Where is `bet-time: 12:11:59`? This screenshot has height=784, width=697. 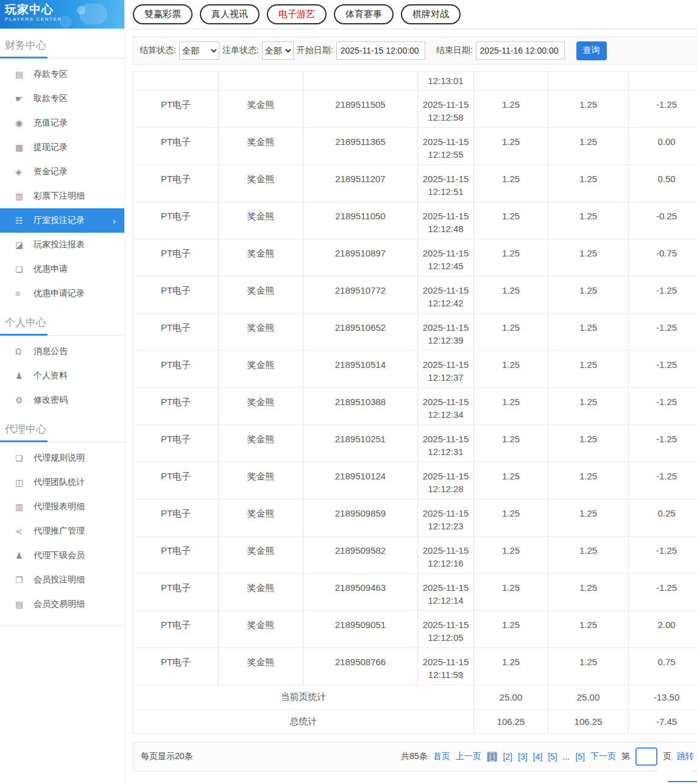
bet-time: 12:11:59 is located at coordinates (446, 675).